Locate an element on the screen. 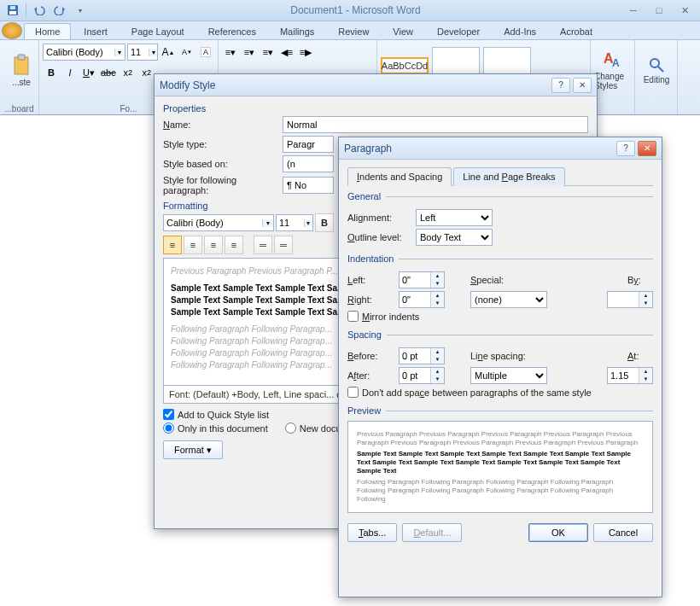 The width and height of the screenshot is (700, 606). tab-references: References is located at coordinates (232, 31).